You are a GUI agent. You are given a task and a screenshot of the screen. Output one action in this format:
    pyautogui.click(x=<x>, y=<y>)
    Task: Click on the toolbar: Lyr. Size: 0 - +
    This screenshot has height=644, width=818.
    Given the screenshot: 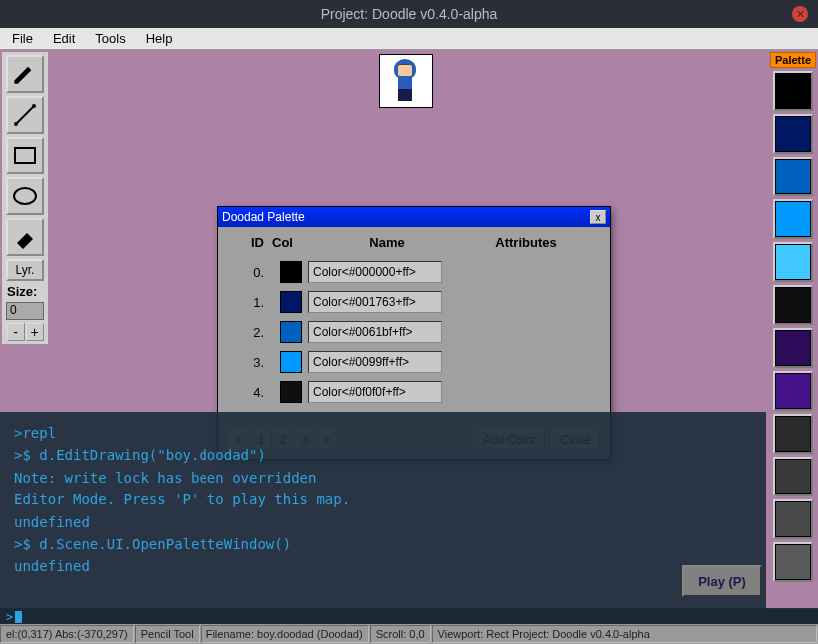 What is the action you would take?
    pyautogui.click(x=25, y=197)
    